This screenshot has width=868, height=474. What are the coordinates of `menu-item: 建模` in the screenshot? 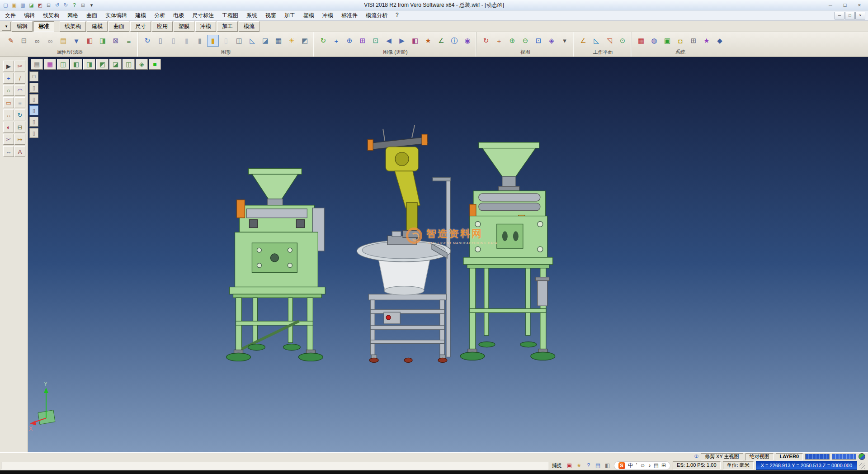 It's located at (141, 15).